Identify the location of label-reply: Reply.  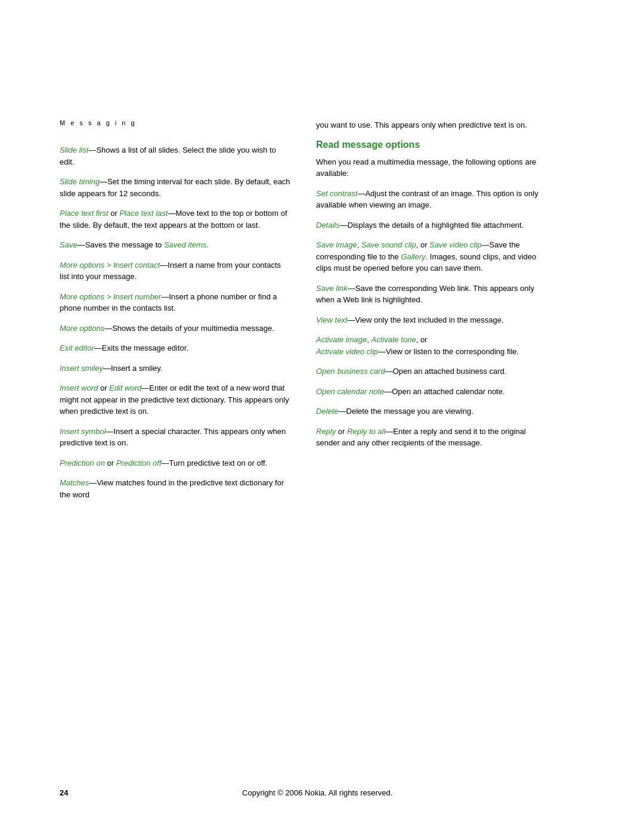
(326, 432).